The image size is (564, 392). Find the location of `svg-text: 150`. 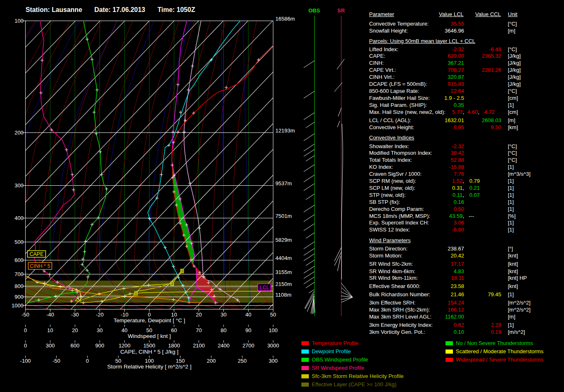

svg-text: 150 is located at coordinates (180, 361).